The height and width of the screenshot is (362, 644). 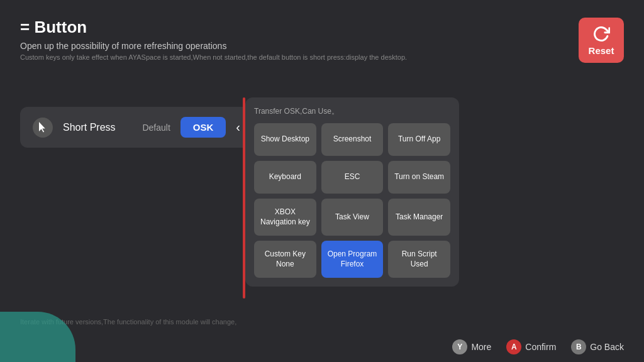 I want to click on bottom-controls: YMoreAConfirmBGo Back, so click(x=538, y=347).